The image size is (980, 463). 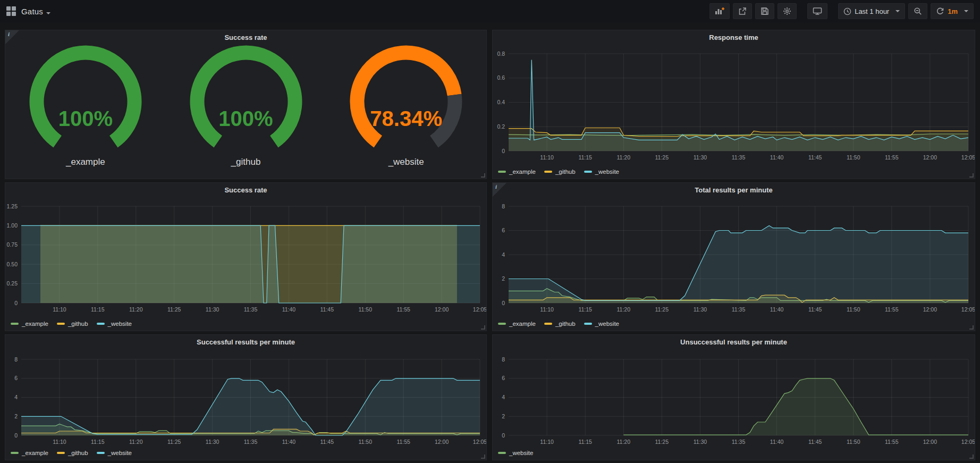 What do you see at coordinates (406, 119) in the screenshot?
I see `gauge-value: 78.34%` at bounding box center [406, 119].